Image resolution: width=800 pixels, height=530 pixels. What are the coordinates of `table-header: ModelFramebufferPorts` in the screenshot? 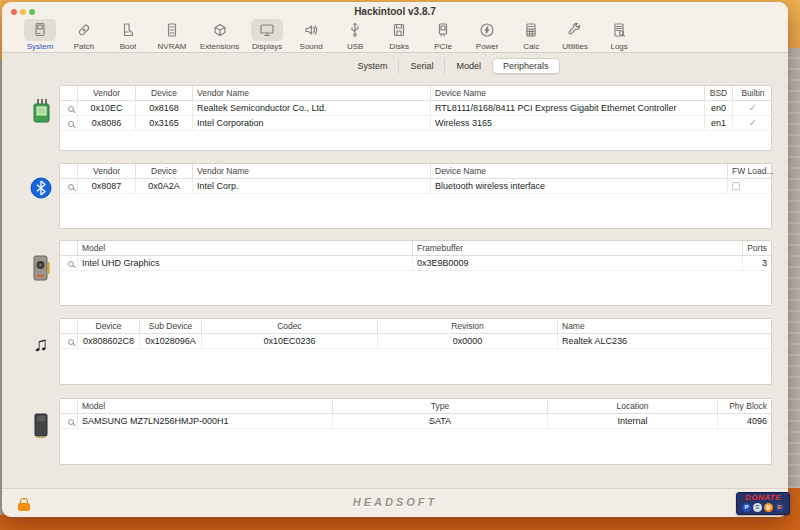 It's located at (416, 248).